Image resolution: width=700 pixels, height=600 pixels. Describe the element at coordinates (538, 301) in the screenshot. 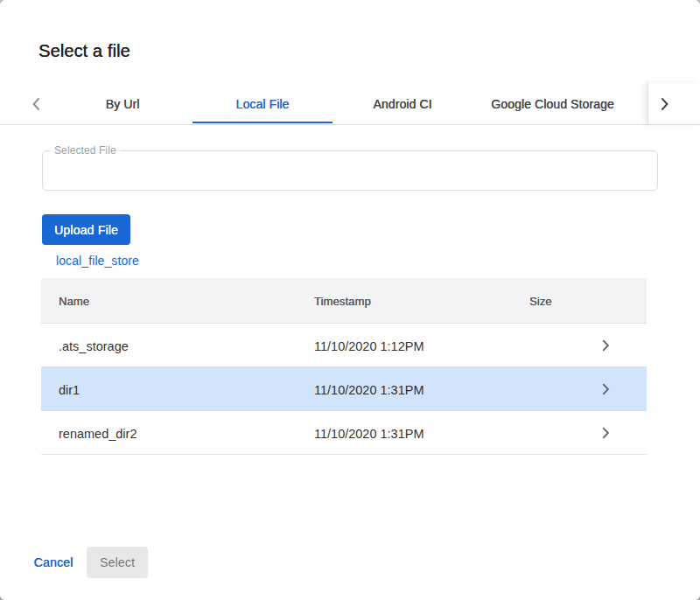

I see `column-header-size: Size` at that location.